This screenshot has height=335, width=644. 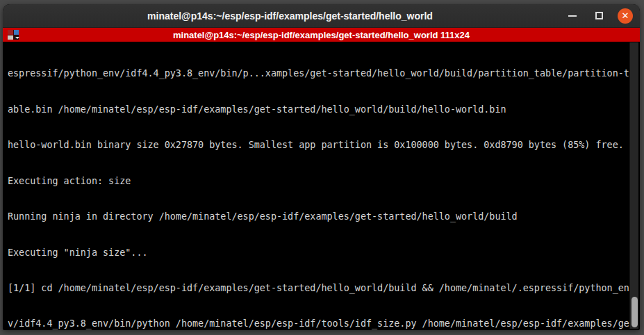 I want to click on info-bar-text: minatel@p14s:~/esp/esp-idf/examples/get-…, so click(x=321, y=35).